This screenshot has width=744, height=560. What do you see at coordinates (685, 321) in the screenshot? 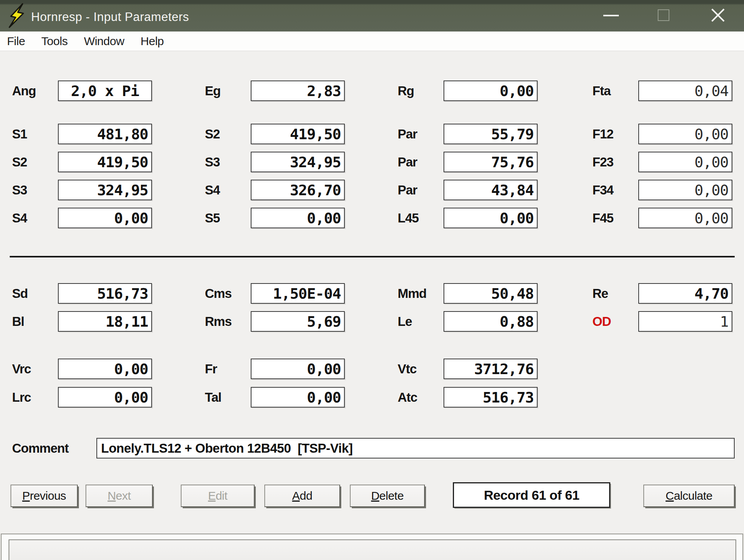
I see `od-input: 1` at bounding box center [685, 321].